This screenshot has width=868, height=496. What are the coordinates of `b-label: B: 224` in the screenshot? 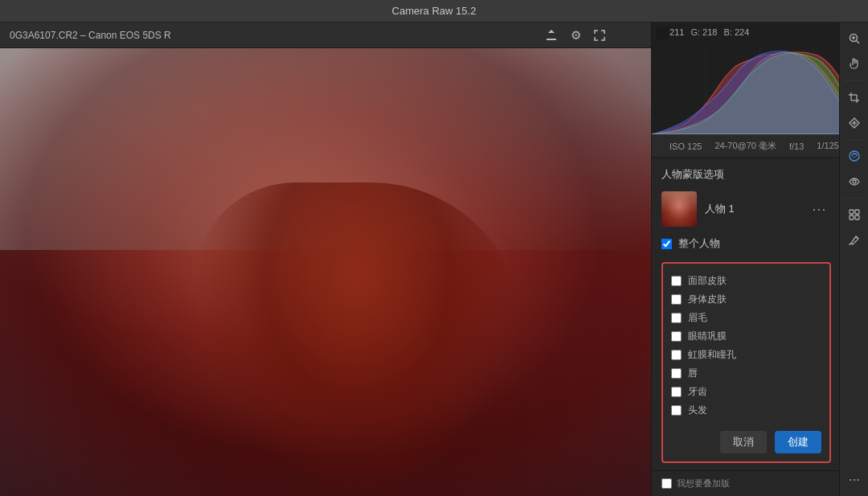 It's located at (736, 32).